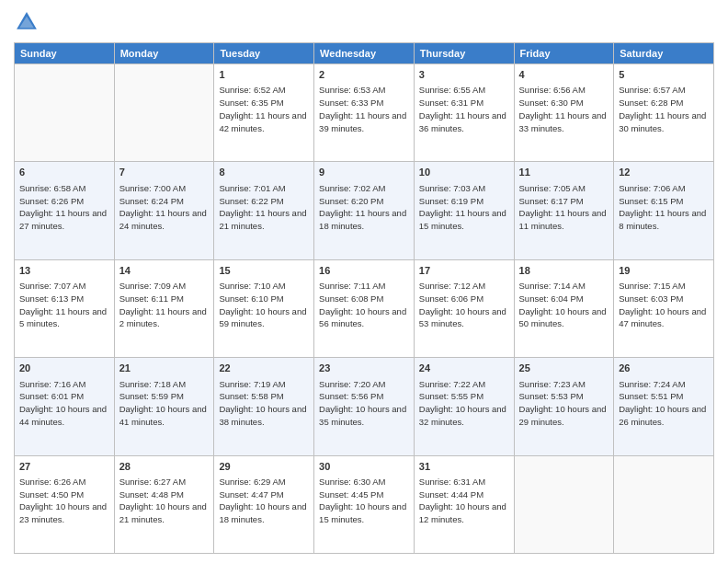 This screenshot has width=728, height=563. Describe the element at coordinates (364, 211) in the screenshot. I see `calendar-cell: 9Sunrise: 7:02 AMSunset: 6:20 PMDaylight…` at that location.